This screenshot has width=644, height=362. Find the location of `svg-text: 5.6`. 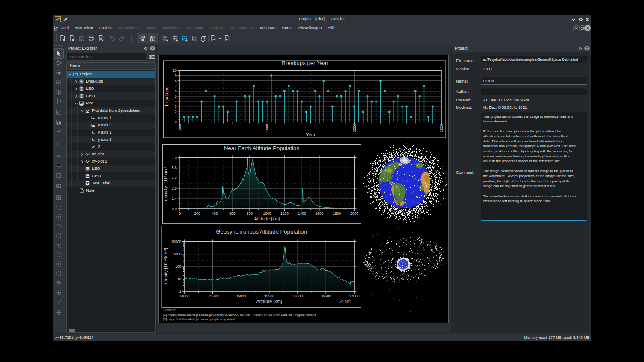

svg-text: 5.6 is located at coordinates (174, 168).